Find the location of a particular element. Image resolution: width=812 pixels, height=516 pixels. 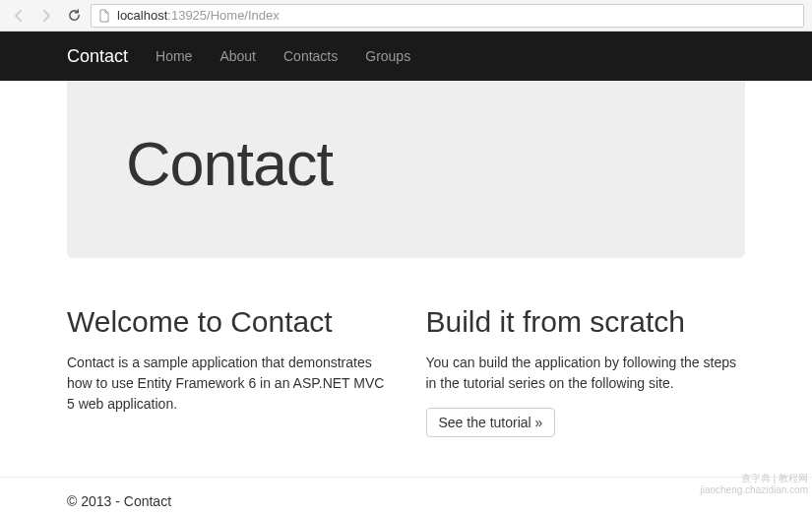

column-right: Build it from scratch You can build the … is located at coordinates (587, 371).